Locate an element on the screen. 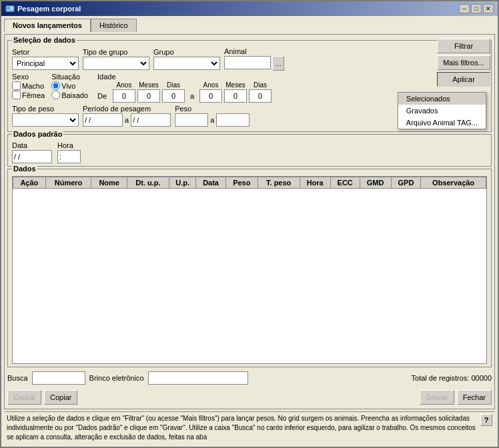 This screenshot has height=448, width=499. dropdown-gravados: Gravados is located at coordinates (442, 111).